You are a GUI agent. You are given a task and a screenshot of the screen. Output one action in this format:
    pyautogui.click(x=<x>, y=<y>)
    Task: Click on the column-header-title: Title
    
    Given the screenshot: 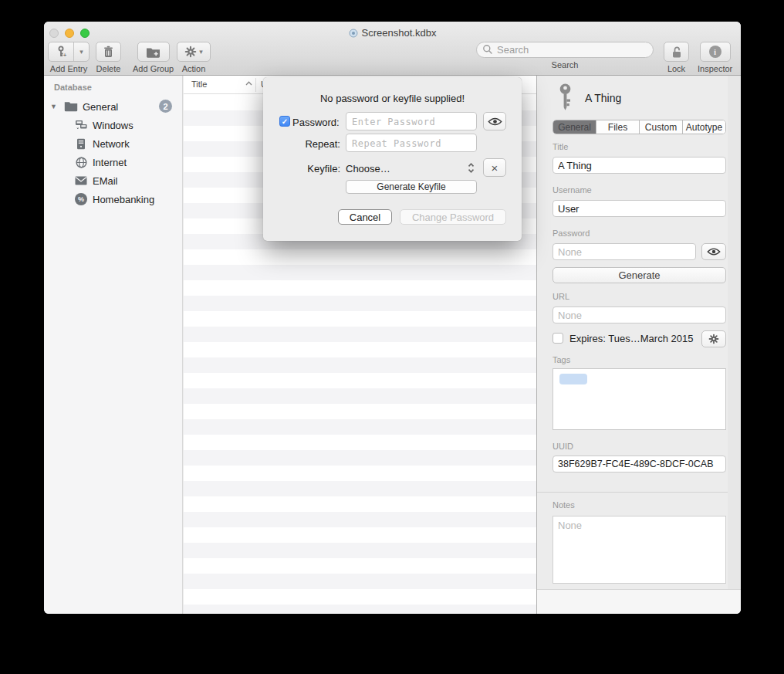 What is the action you would take?
    pyautogui.click(x=199, y=84)
    